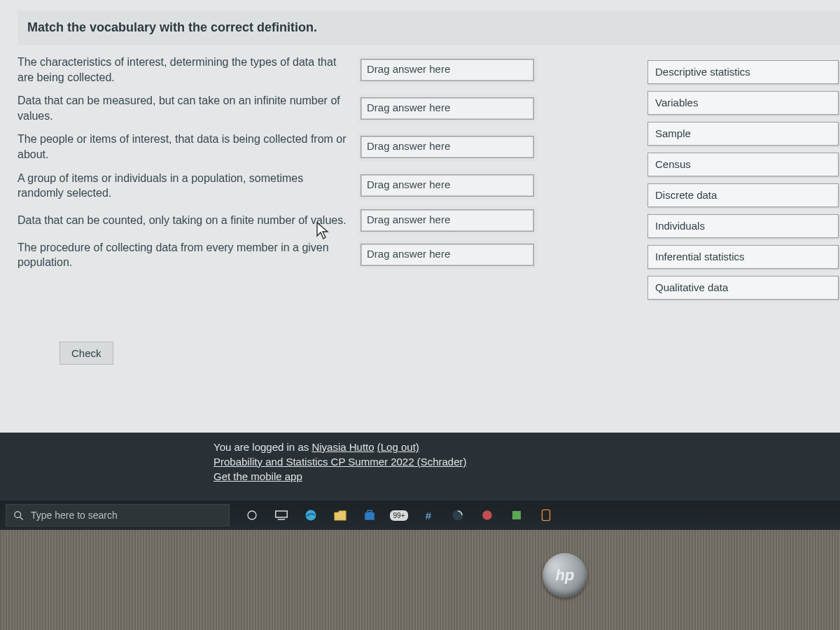 Image resolution: width=840 pixels, height=630 pixels. I want to click on question-header: Match the vocabulary with the correct de…, so click(428, 28).